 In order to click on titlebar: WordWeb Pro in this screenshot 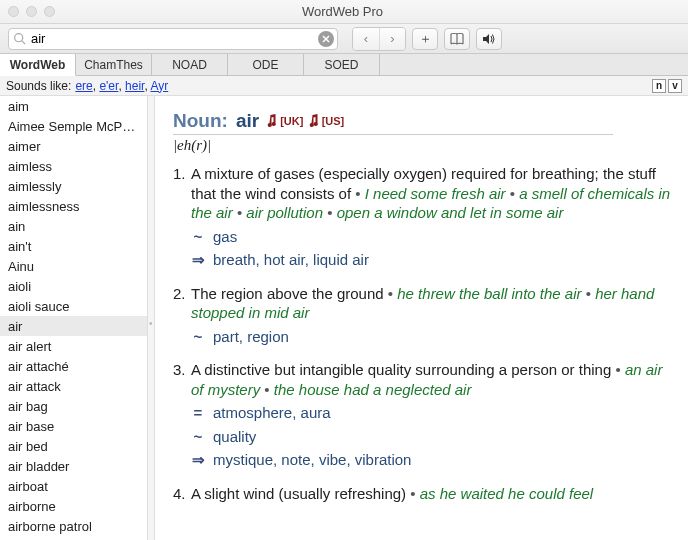, I will do `click(344, 12)`.